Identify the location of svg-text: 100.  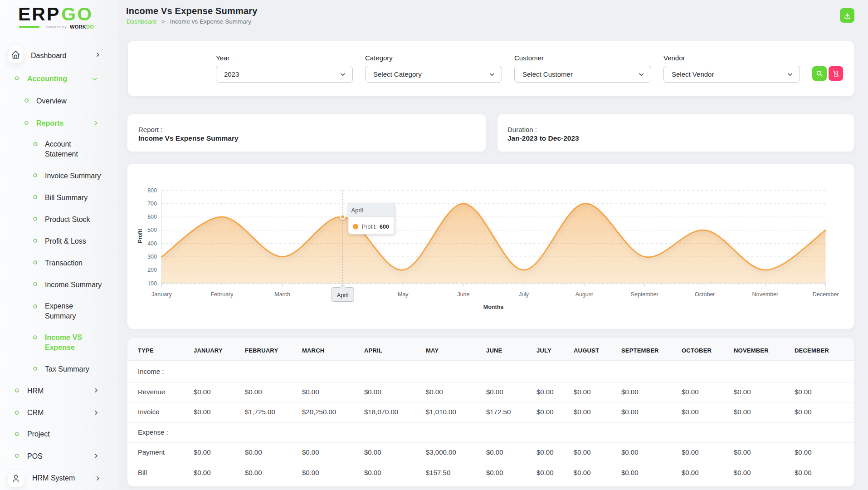
(152, 284).